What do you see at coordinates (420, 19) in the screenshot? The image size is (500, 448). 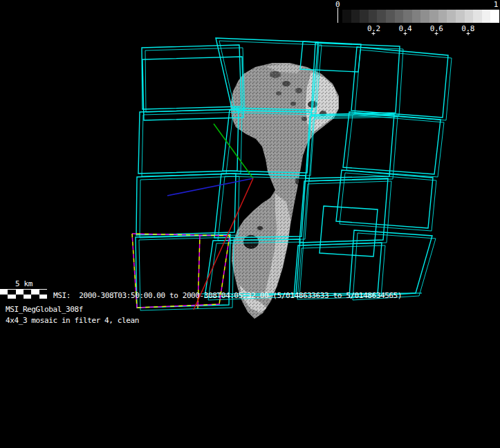 I see `colorbar: 0 1 0.20.40.60.8` at bounding box center [420, 19].